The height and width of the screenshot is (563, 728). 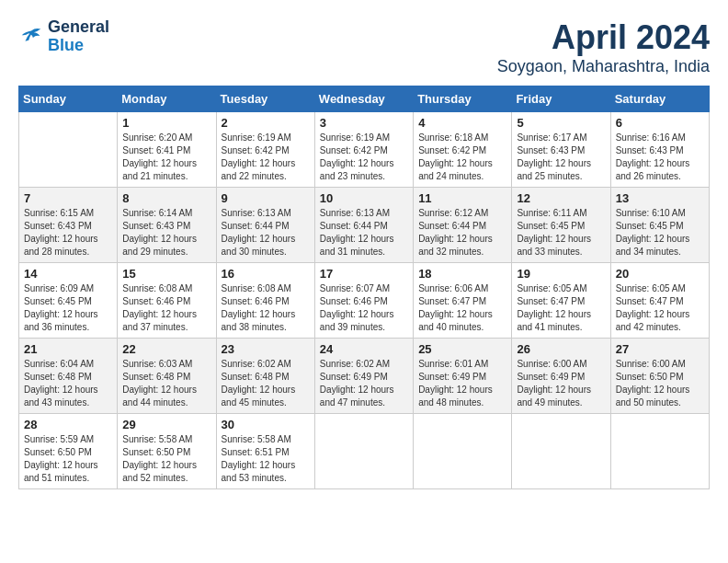 What do you see at coordinates (167, 99) in the screenshot?
I see `weekday-header-monday: Monday` at bounding box center [167, 99].